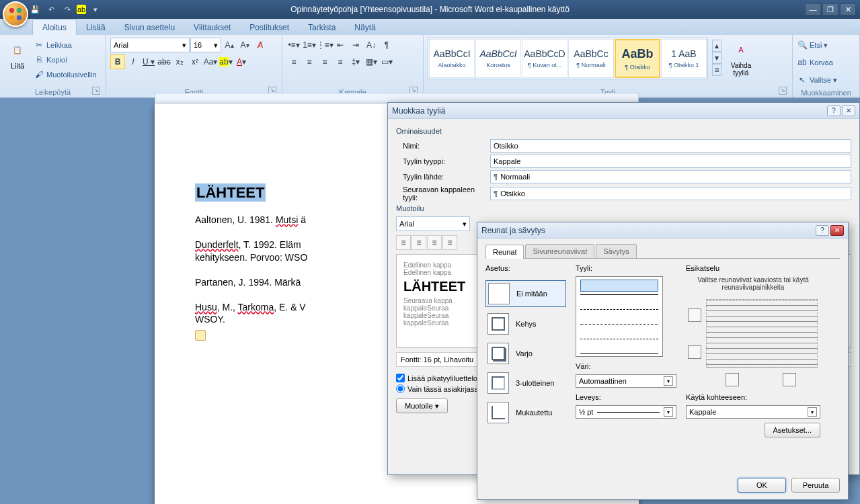 This screenshot has width=860, height=504. Describe the element at coordinates (545, 58) in the screenshot. I see `style-item: AaBbCcD¶ Kuvan ot...` at that location.